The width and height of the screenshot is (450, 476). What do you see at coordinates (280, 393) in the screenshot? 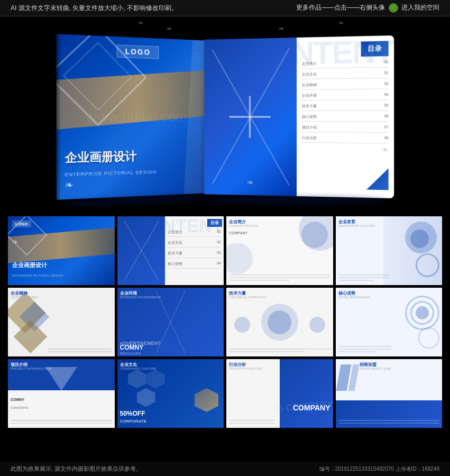
I see `preview-item-industry: 行业分析 /INDUSTRY ANALYSIS COMPANY` at bounding box center [280, 393].